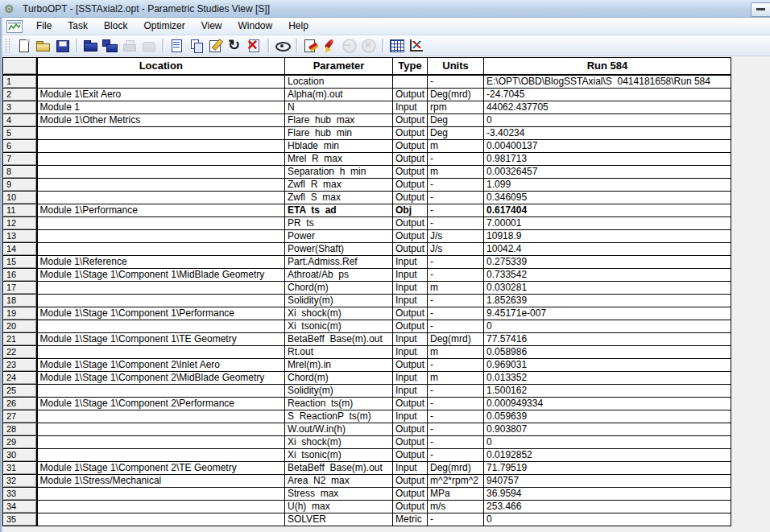 The image size is (770, 532). Describe the element at coordinates (298, 26) in the screenshot. I see `menu-item: Help` at that location.